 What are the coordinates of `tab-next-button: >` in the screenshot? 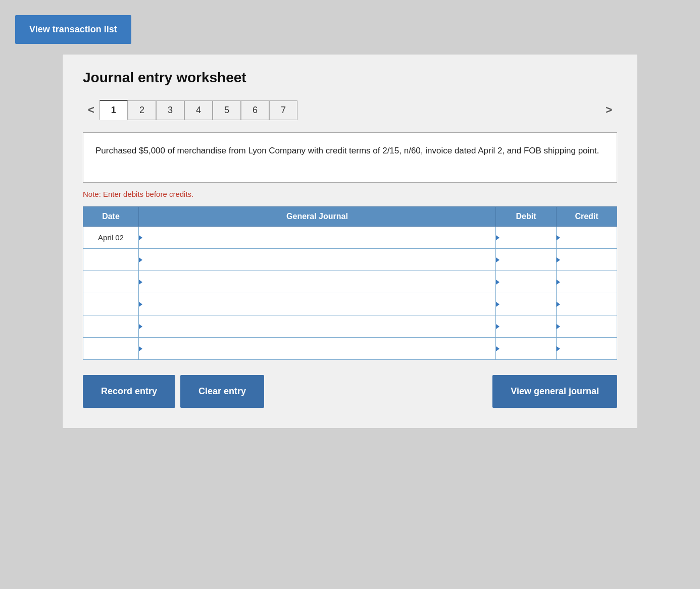 It's located at (609, 110).